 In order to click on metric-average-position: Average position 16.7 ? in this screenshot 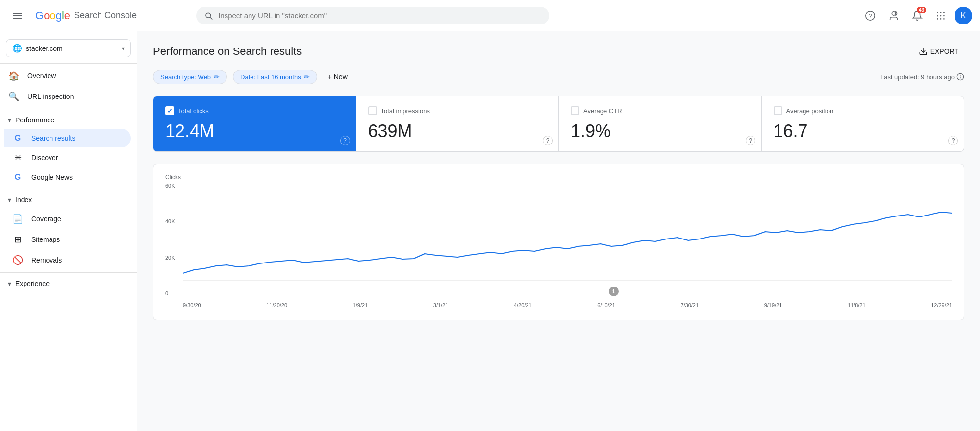, I will do `click(863, 124)`.